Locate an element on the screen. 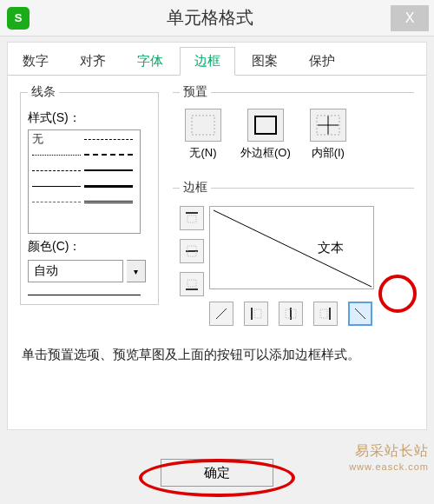  tab-protect: 保护 is located at coordinates (322, 61).